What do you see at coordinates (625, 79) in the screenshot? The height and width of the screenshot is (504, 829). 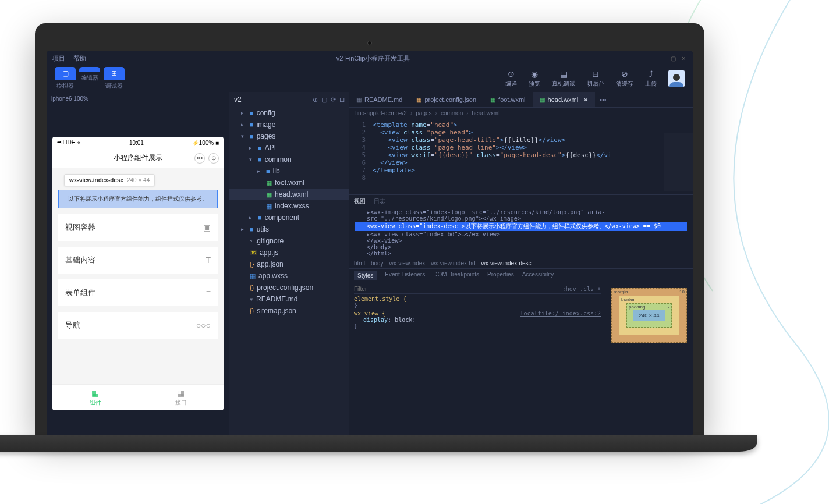 I see `toolbar-action-4: ⊘清缓存` at bounding box center [625, 79].